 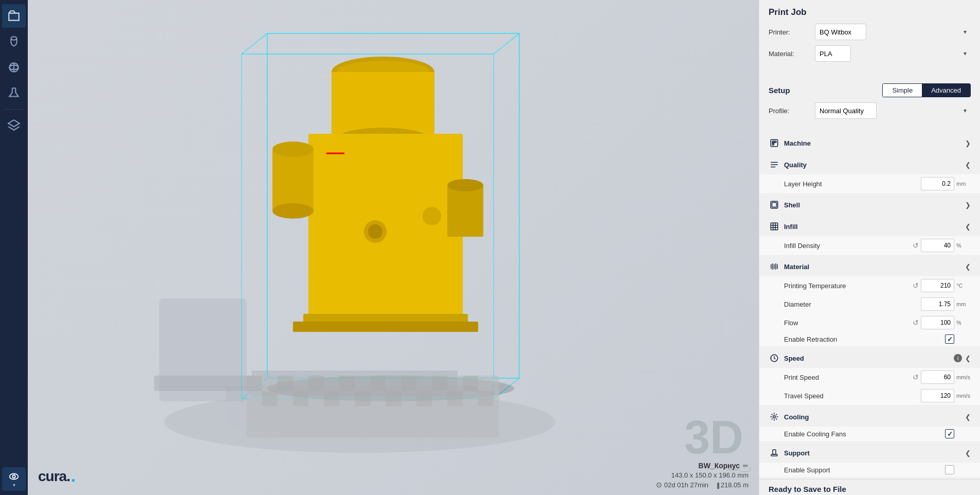 I want to click on diameter-unit: mm, so click(x=964, y=304).